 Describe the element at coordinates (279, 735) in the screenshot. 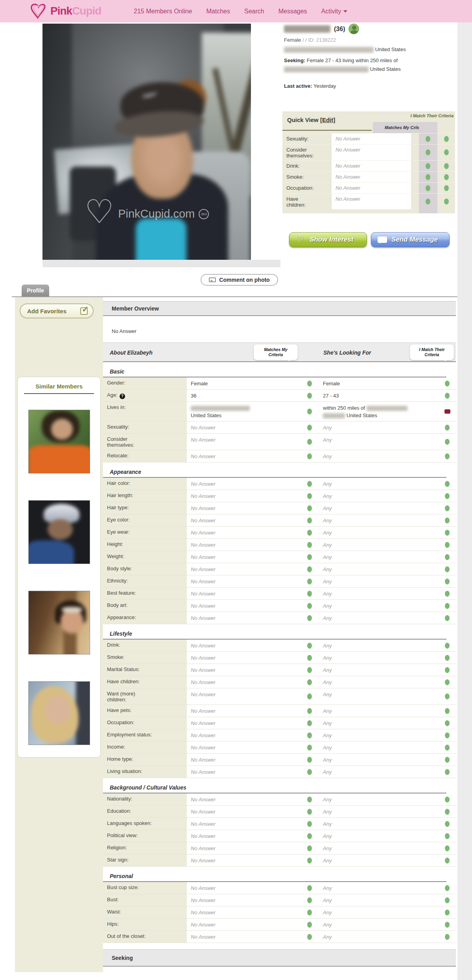

I see `profile-row: Employment status:No AnswerAny` at that location.